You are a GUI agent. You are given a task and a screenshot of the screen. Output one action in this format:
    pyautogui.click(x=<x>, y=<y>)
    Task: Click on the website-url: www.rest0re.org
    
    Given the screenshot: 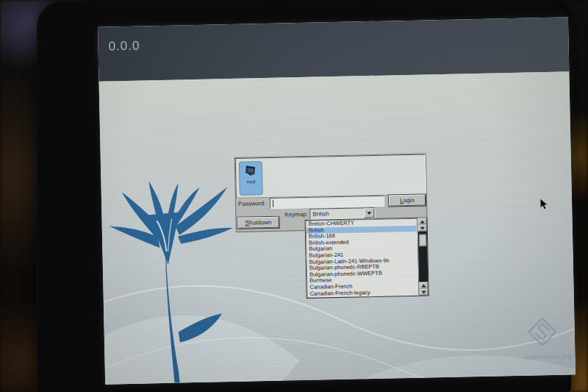 What is the action you would take?
    pyautogui.click(x=547, y=356)
    